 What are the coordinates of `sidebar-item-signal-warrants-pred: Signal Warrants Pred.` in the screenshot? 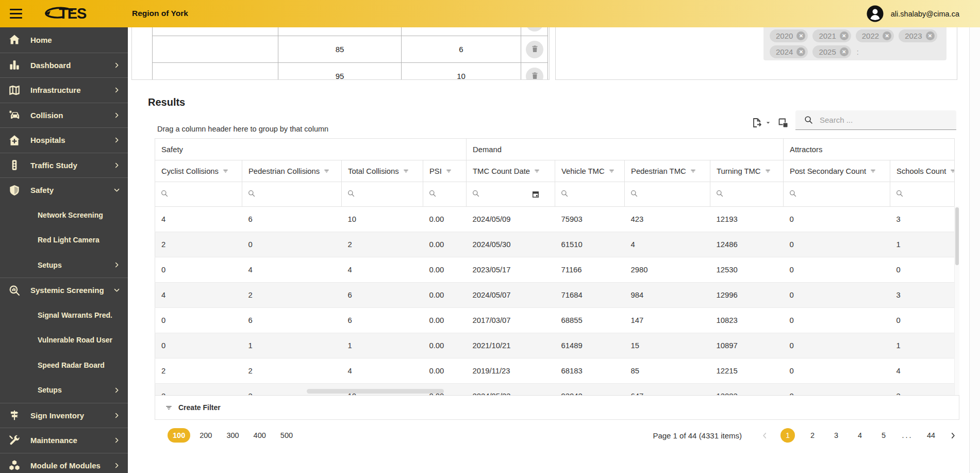 It's located at (64, 316).